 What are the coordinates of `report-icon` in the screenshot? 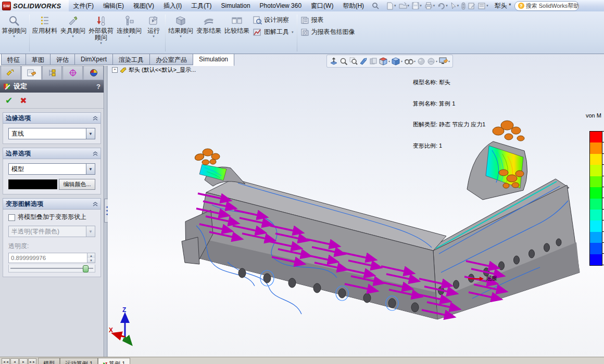 It's located at (305, 20).